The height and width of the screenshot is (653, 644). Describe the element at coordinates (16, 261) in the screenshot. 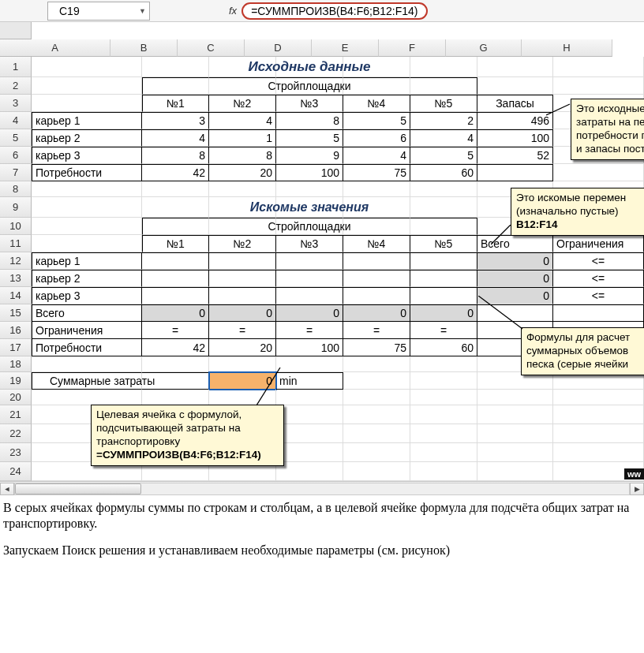

I see `row-header: 12` at that location.